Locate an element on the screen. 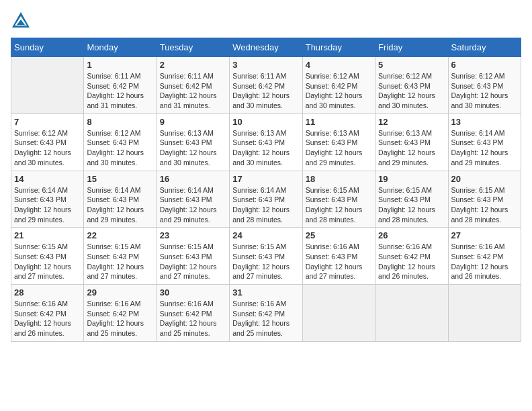  day-info: Sunrise: 6:12 AMSunset: 6:42 PMDaylight:… is located at coordinates (339, 91).